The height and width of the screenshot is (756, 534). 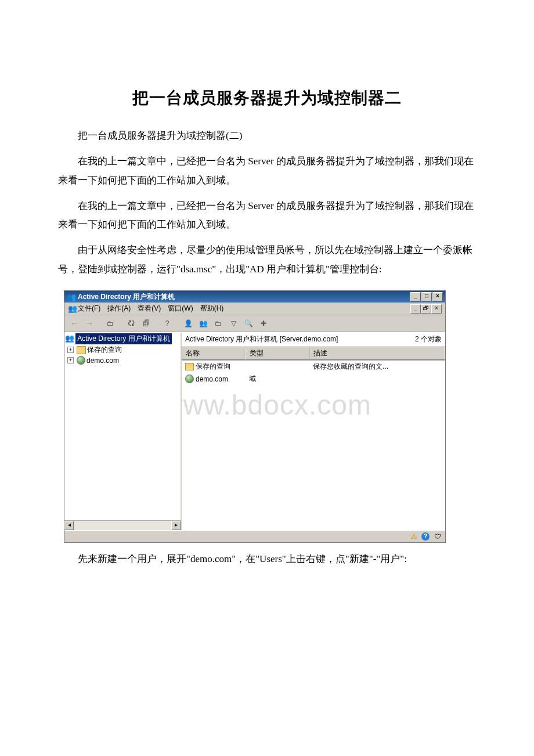 What do you see at coordinates (416, 297) in the screenshot?
I see `minimize-button: _` at bounding box center [416, 297].